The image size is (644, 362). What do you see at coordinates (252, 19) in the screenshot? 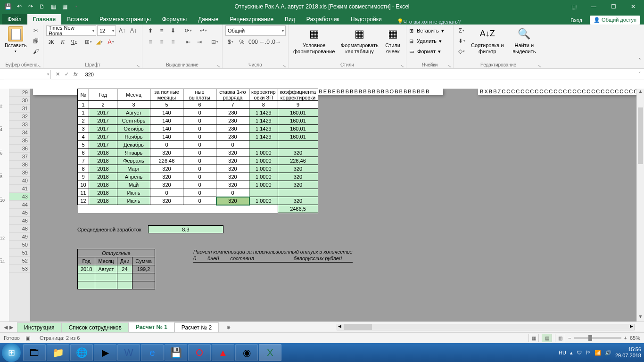
I see `tab-review: Рецензирование` at bounding box center [252, 19].